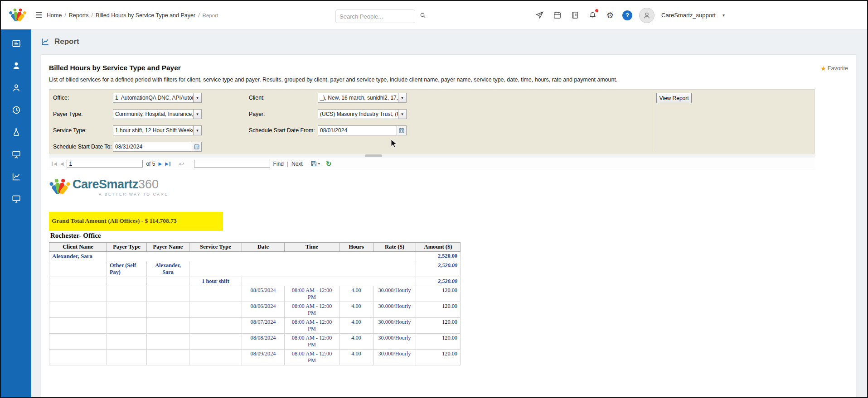  What do you see at coordinates (823, 68) in the screenshot?
I see `star-icon: ★` at bounding box center [823, 68].